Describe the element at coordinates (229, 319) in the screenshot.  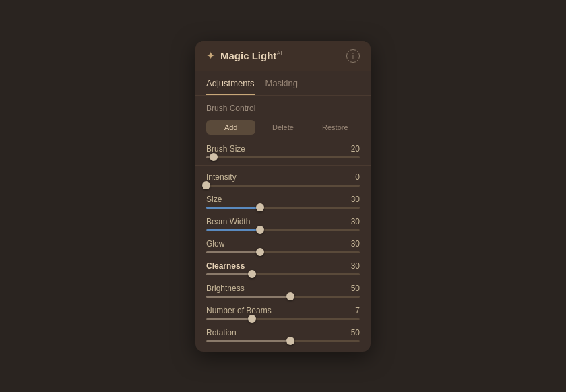
I see `num-beams-fill` at that location.